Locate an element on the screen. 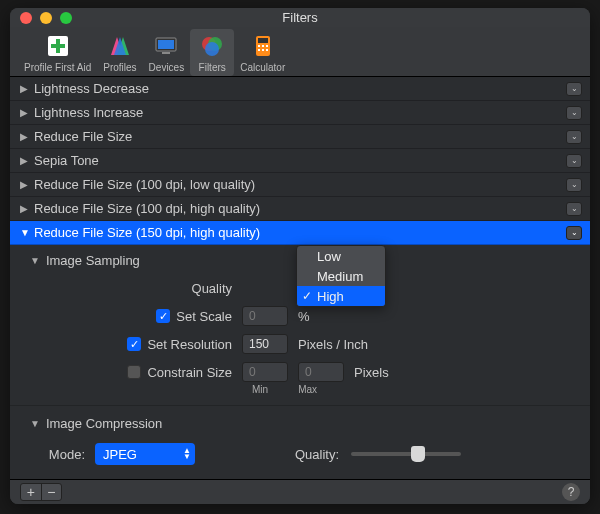  max-label: Max is located at coordinates (308, 390).